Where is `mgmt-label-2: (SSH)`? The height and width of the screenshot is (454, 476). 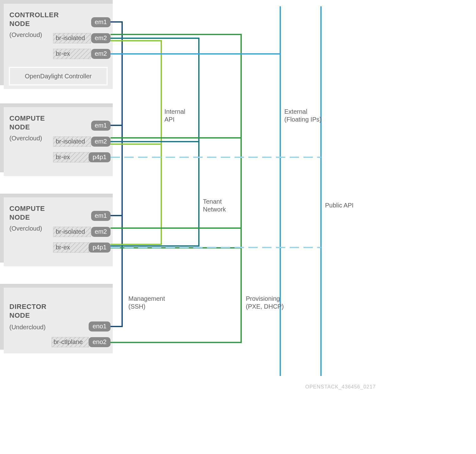
mgmt-label-2: (SSH) is located at coordinates (137, 306).